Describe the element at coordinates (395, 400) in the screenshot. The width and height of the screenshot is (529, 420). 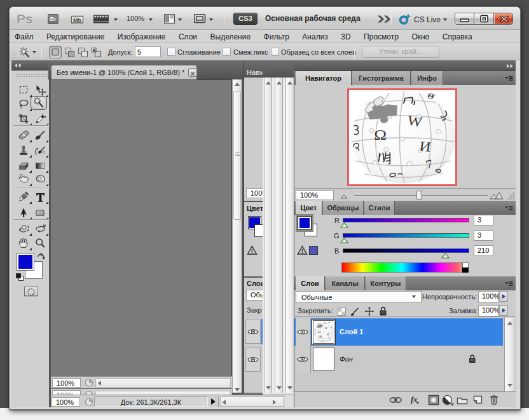
I see `link-layers-icon` at that location.